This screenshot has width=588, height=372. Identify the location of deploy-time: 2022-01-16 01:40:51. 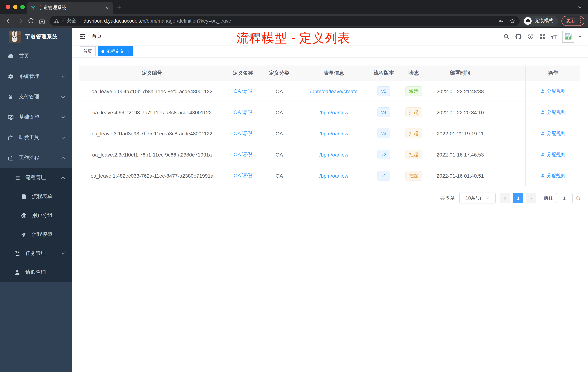
(460, 175).